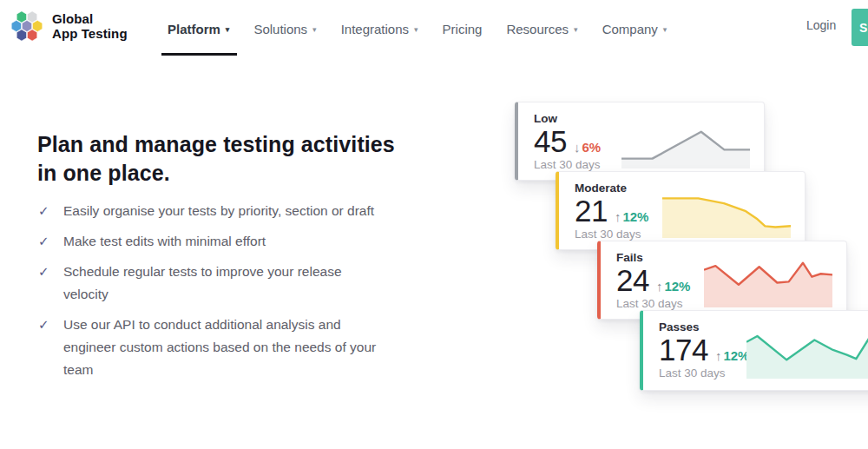 This screenshot has width=868, height=449. What do you see at coordinates (68, 26) in the screenshot?
I see `logo: Global App Testing` at bounding box center [68, 26].